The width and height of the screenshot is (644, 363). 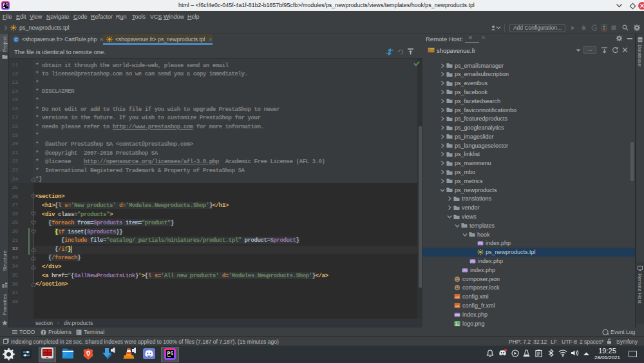 I want to click on svg-text: C, so click(x=15, y=40).